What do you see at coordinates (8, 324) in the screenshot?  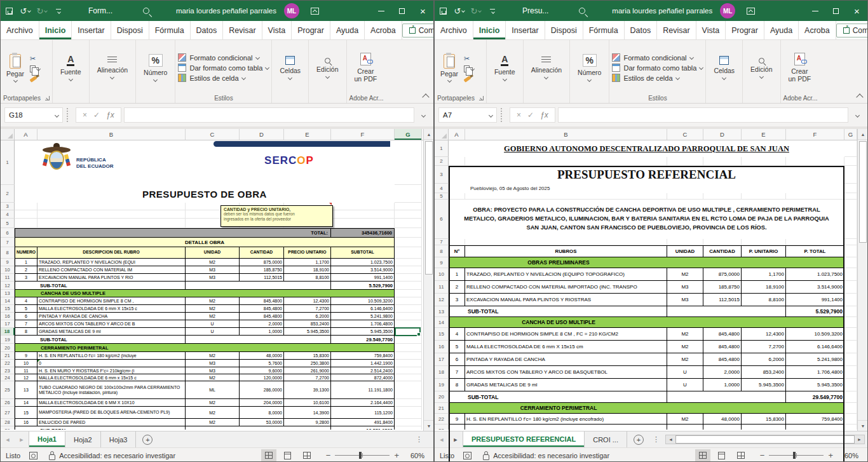 I see `row-number: 17` at bounding box center [8, 324].